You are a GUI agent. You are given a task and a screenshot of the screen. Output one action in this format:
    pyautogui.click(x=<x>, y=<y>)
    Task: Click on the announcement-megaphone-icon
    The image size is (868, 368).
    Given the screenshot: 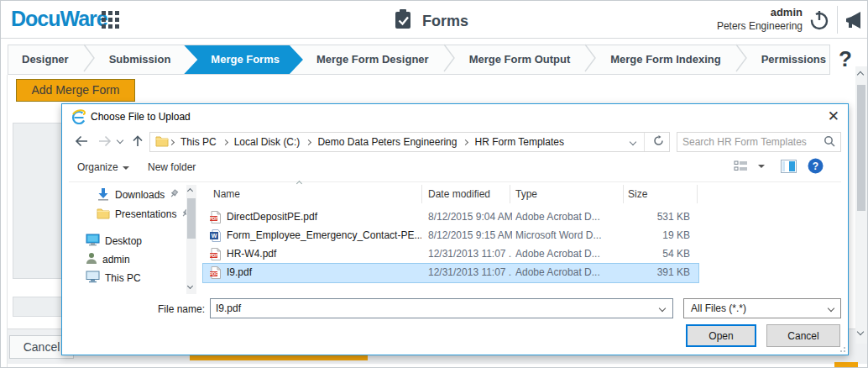 What is the action you would take?
    pyautogui.click(x=854, y=22)
    